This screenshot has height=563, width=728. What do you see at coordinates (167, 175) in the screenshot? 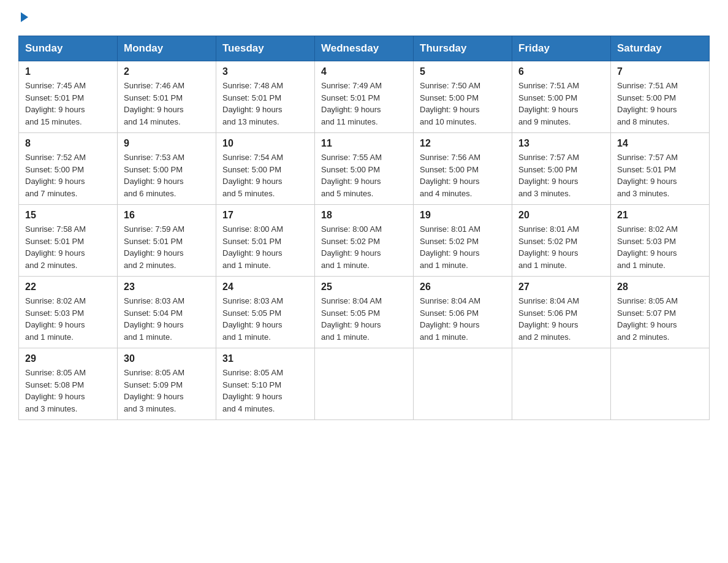
I see `day-info: Sunrise: 7:53 AMSunset: 5:00 PMDaylight:…` at bounding box center [167, 175].